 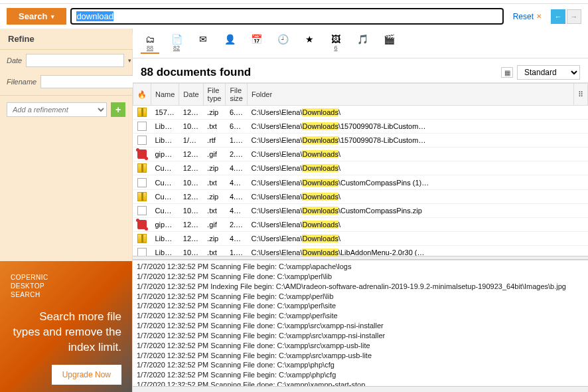 I want to click on table-row: 1570099078-LibCustomMen… 12/27/2019 7:28…, so click(x=361, y=113).